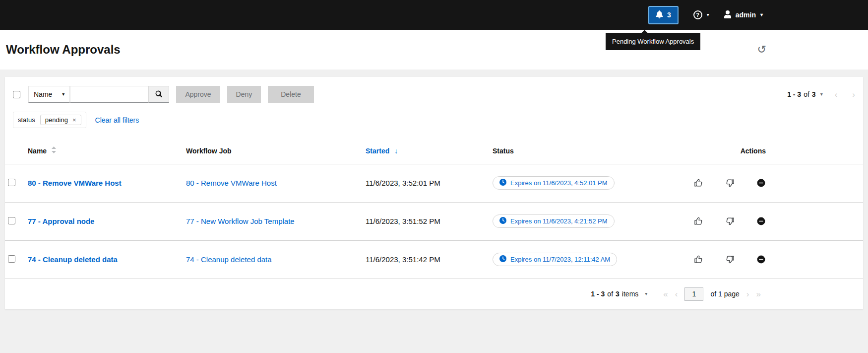 This screenshot has height=353, width=868. Describe the element at coordinates (37, 151) in the screenshot. I see `column-header-name-label: Name` at that location.